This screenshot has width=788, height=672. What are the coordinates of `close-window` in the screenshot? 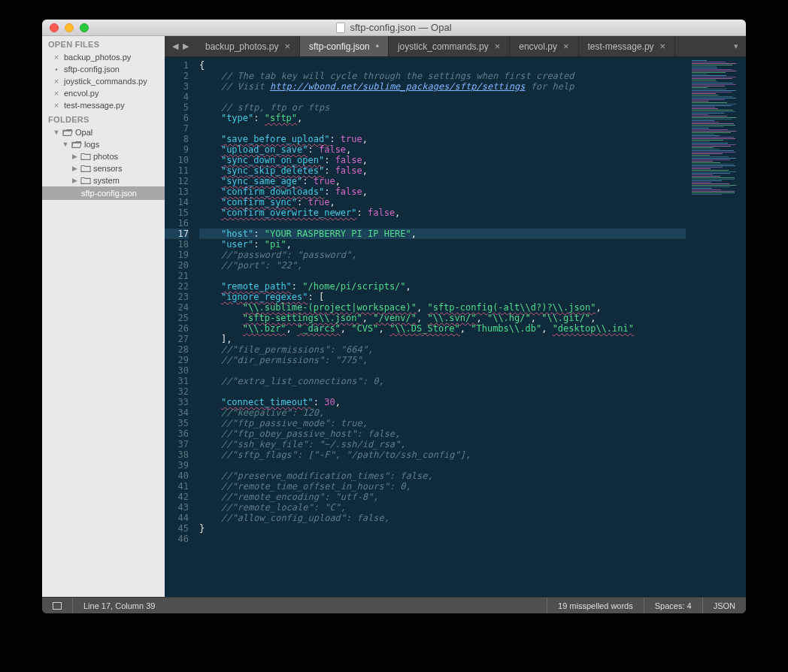 It's located at (54, 28).